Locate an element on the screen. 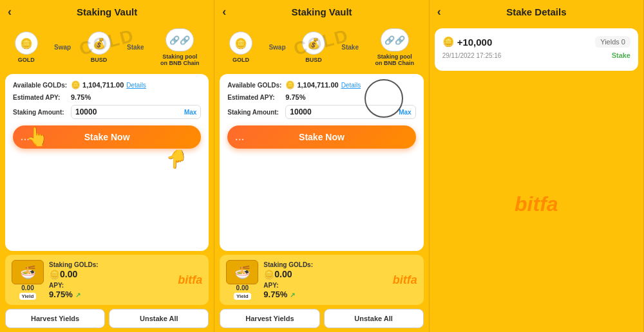  back-arrow-2: ‹ is located at coordinates (224, 12).